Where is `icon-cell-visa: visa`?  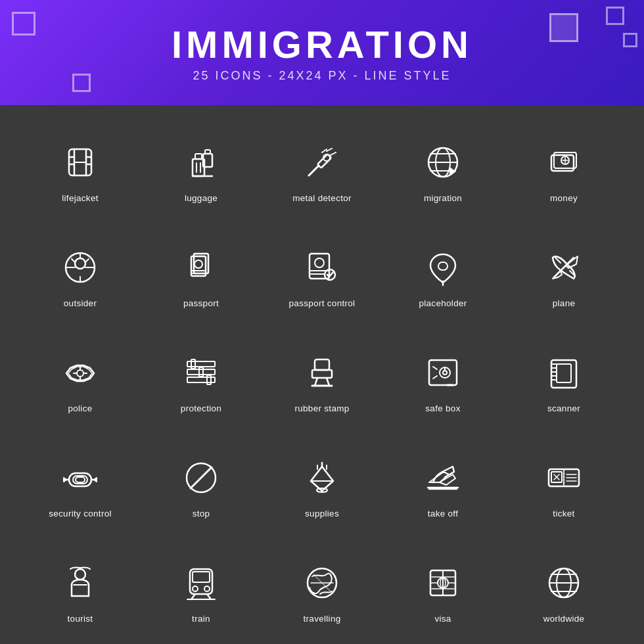
icon-cell-visa: visa is located at coordinates (443, 591).